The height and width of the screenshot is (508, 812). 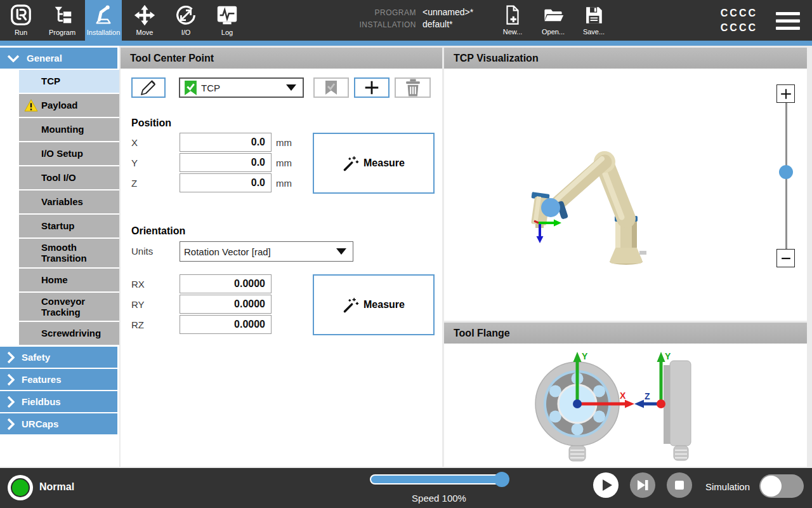 What do you see at coordinates (788, 21) in the screenshot?
I see `menu-icon` at bounding box center [788, 21].